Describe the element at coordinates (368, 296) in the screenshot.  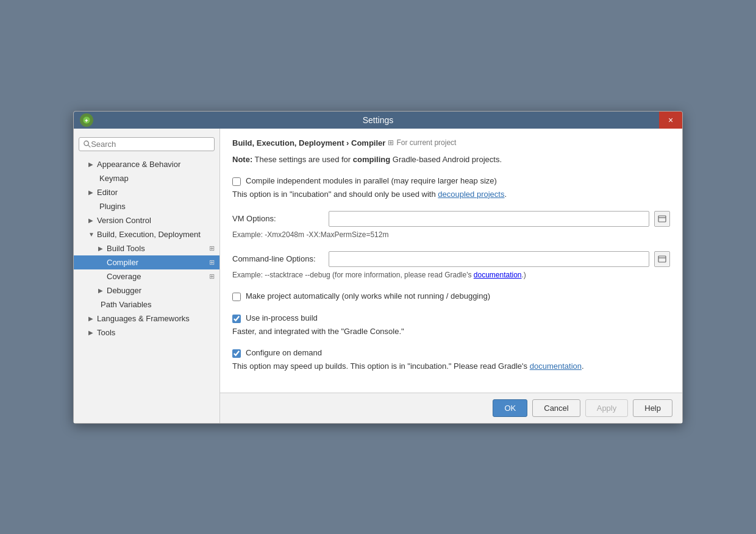
I see `make-project-label: Make project automatically (only works w…` at that location.